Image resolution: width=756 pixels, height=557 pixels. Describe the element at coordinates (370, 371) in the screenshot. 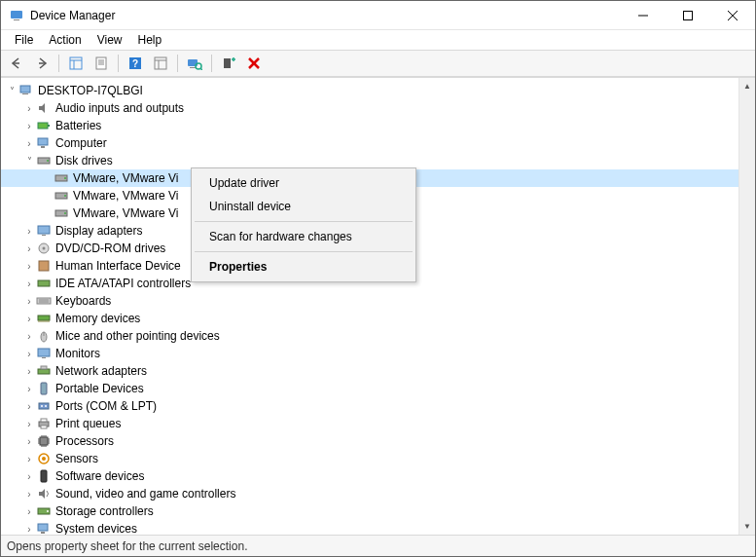

I see `category-node: ›Network adapters` at that location.